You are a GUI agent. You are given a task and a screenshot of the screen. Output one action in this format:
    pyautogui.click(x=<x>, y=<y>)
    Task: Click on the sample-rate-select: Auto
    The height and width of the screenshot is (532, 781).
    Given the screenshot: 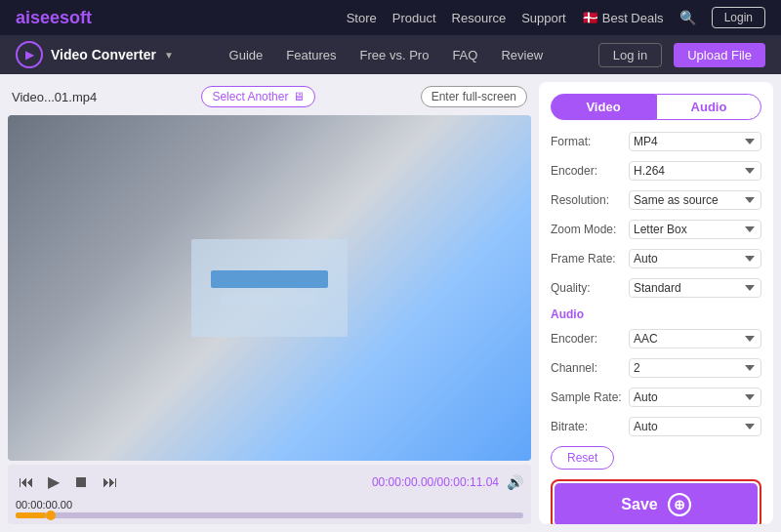 What is the action you would take?
    pyautogui.click(x=695, y=397)
    